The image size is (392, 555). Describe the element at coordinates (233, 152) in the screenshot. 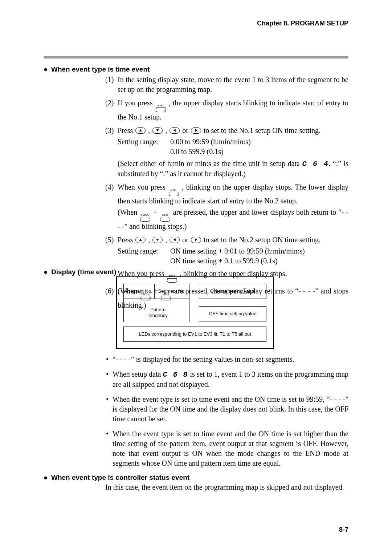

I see `setting-range-row: 0.0 to 599.9 (0.1s)` at that location.